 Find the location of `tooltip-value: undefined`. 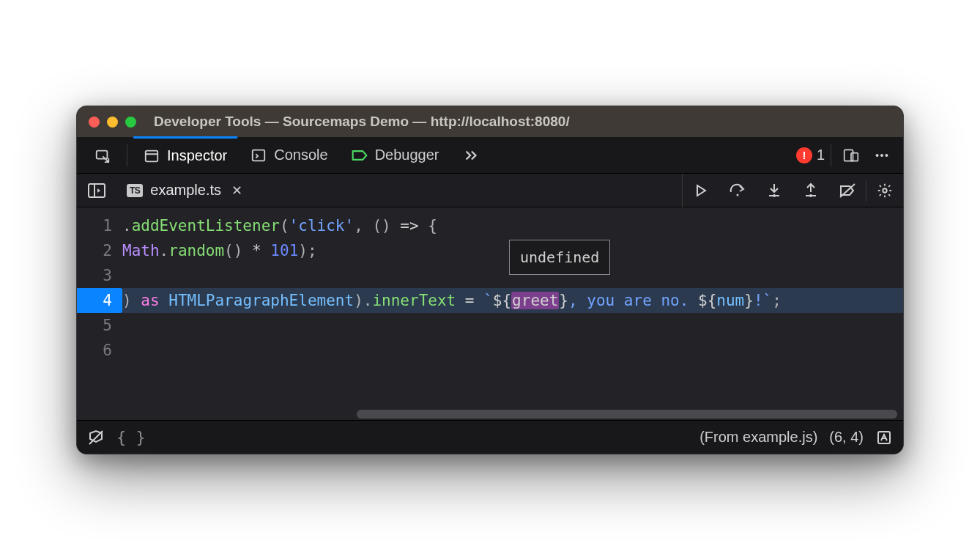

tooltip-value: undefined is located at coordinates (560, 257).